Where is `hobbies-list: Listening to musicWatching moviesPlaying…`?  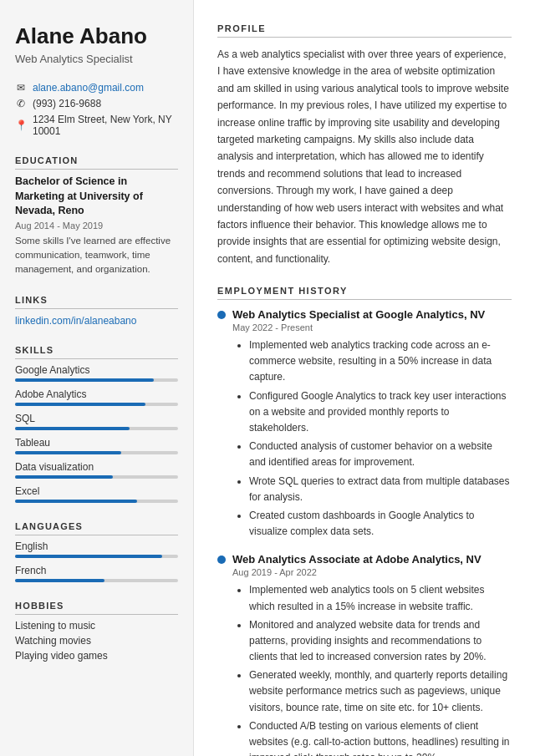
hobbies-list: Listening to musicWatching moviesPlaying… is located at coordinates (97, 641).